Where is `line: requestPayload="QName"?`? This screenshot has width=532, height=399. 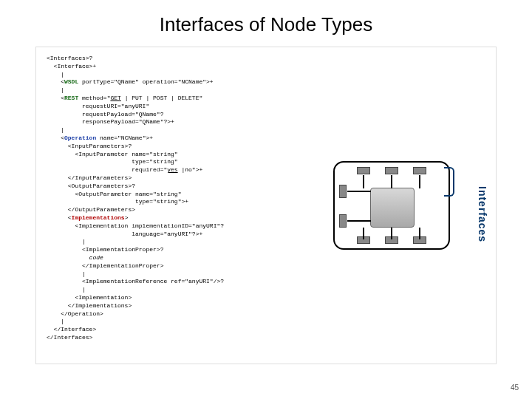 line: requestPayload="QName"? is located at coordinates (105, 114).